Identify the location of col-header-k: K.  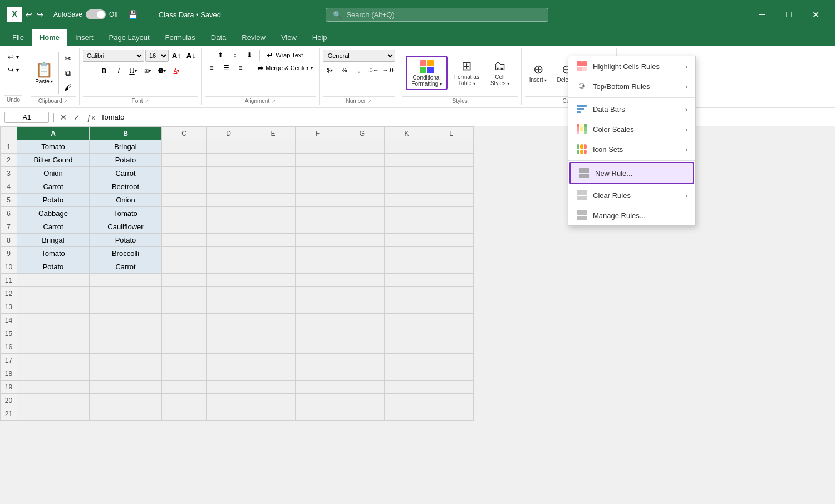
(407, 134).